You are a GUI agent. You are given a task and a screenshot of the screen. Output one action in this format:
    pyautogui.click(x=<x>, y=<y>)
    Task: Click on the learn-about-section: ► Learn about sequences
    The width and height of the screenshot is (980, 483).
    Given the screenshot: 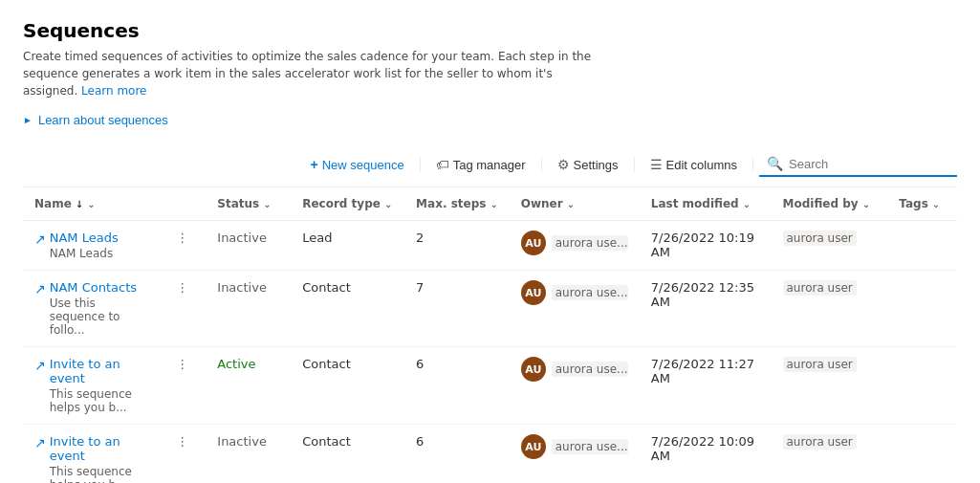 What is the action you would take?
    pyautogui.click(x=490, y=121)
    